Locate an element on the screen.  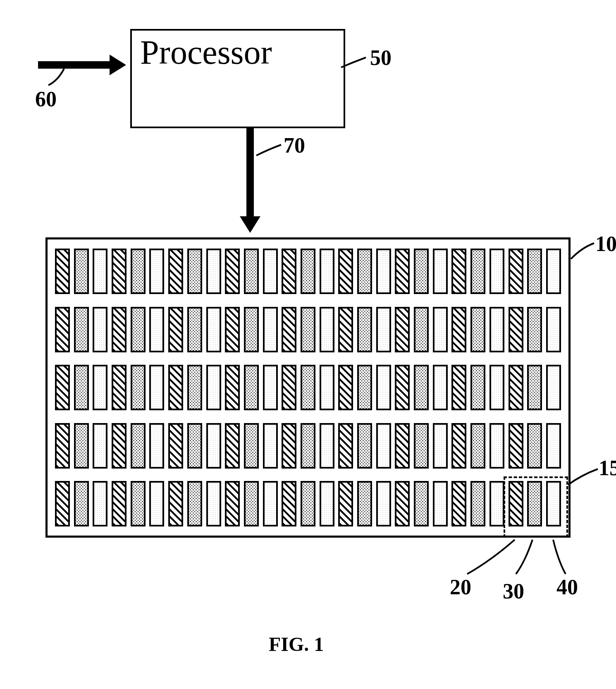
processor-block: Processor is located at coordinates (238, 79).